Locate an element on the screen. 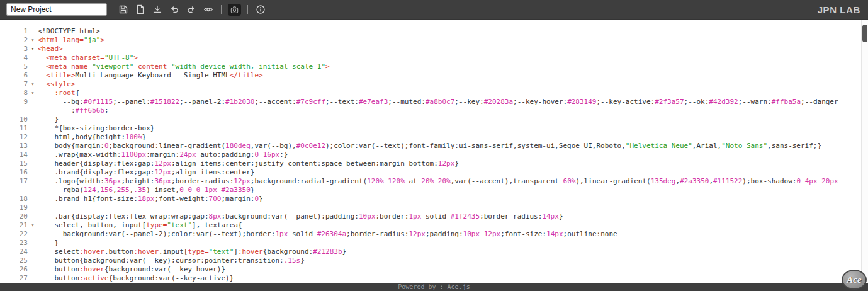 Image resolution: width=868 pixels, height=291 pixels. code-line: 3▾<head> is located at coordinates (434, 49).